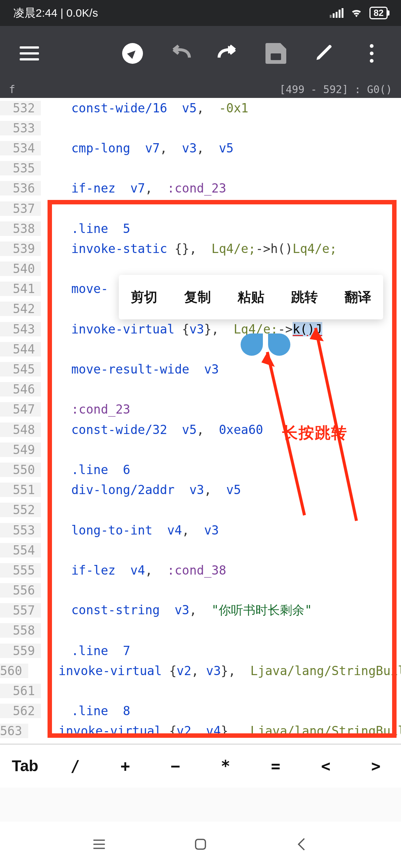 This screenshot has height=868, width=401. I want to click on code-content: const-wide/16 v5, -0x1, so click(145, 108).